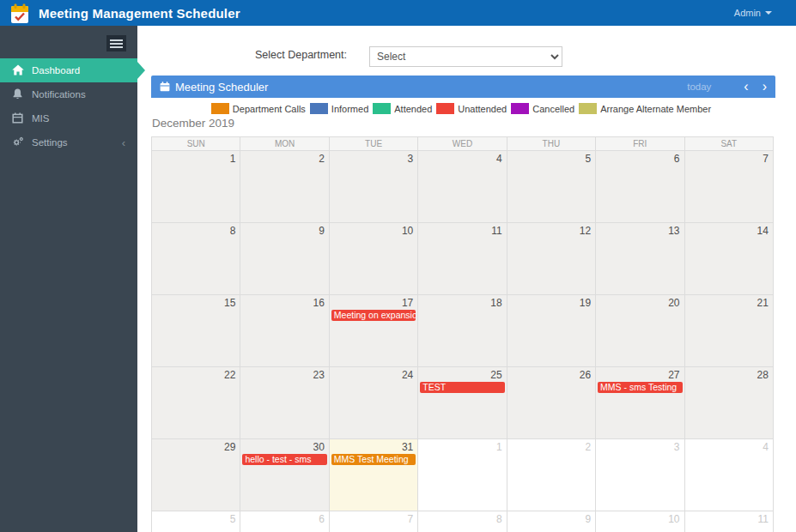  What do you see at coordinates (587, 447) in the screenshot?
I see `day-number: 2` at bounding box center [587, 447].